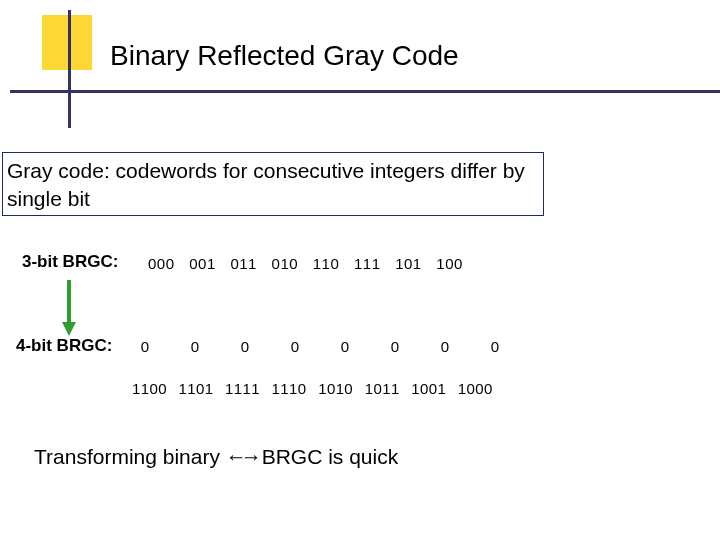  What do you see at coordinates (70, 262) in the screenshot?
I see `brgc3-label: 3-bit BRGC:` at bounding box center [70, 262].